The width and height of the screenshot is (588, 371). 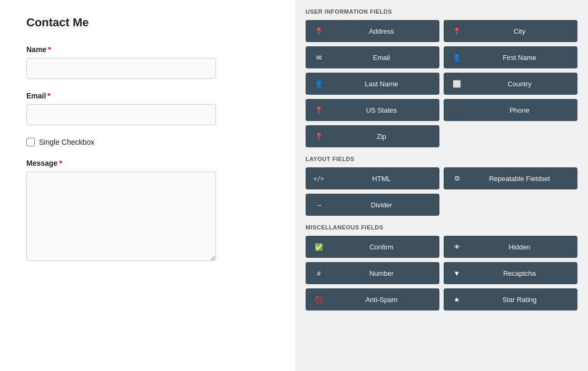 What do you see at coordinates (511, 57) in the screenshot?
I see `field-btn-first-name: 👤 First Name` at bounding box center [511, 57].